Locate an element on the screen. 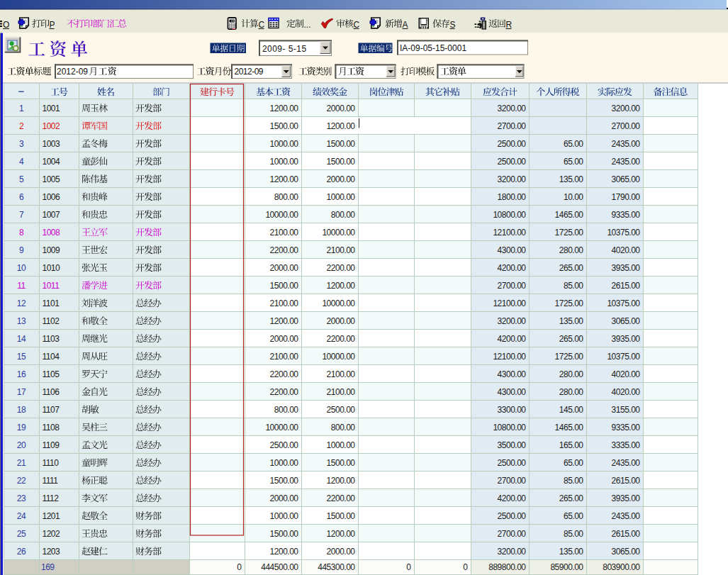 This screenshot has width=728, height=575. svg-text: 26 is located at coordinates (21, 552).